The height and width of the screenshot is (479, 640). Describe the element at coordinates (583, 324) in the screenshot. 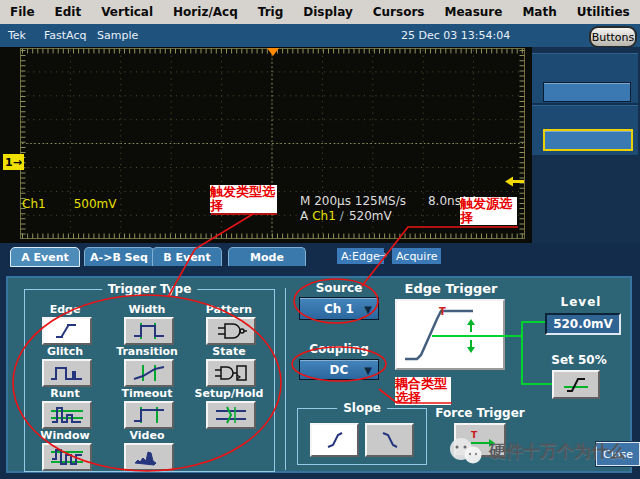

I see `level-readout: 520.0mV` at that location.